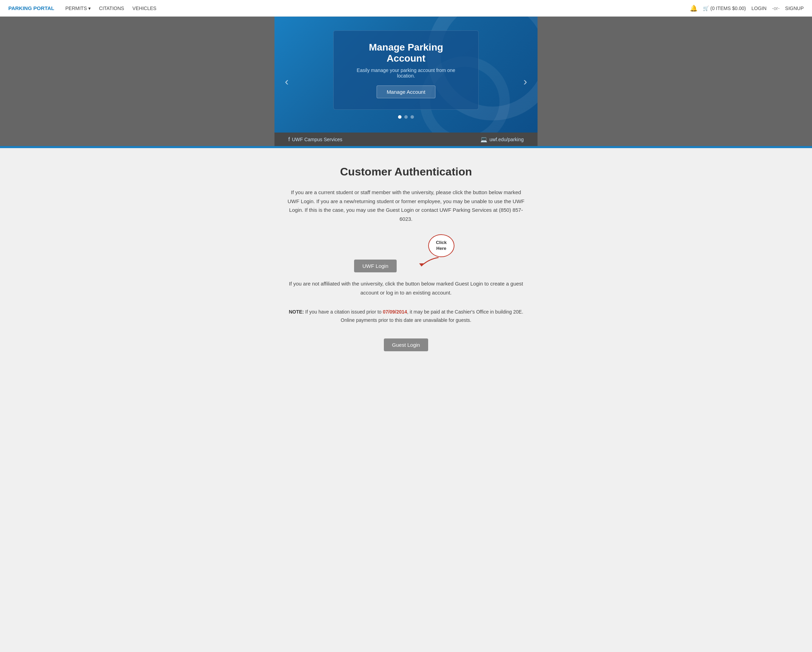  What do you see at coordinates (432, 263) in the screenshot?
I see `callout-arrow` at bounding box center [432, 263].